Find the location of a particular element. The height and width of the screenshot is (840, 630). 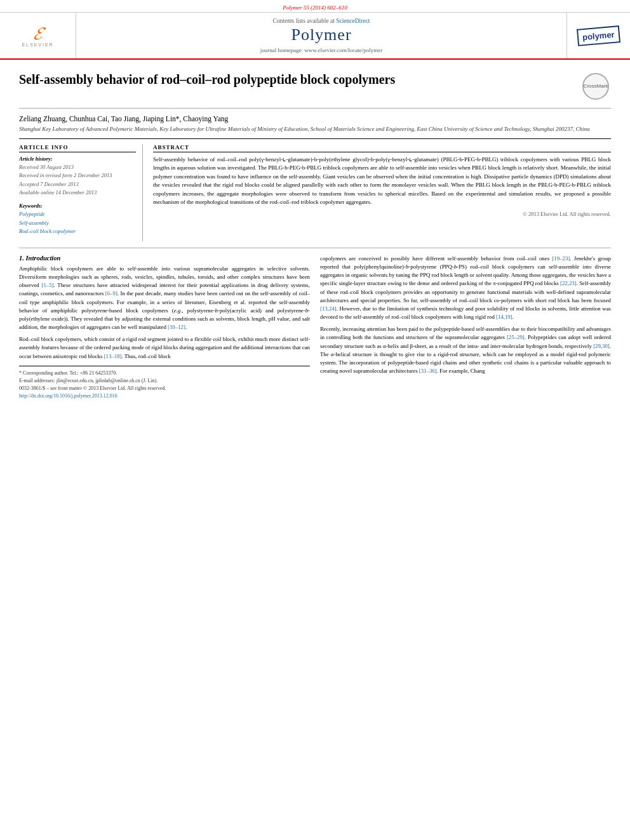

abstract-text: Self-assembly behavior of rod–coil–rod p… is located at coordinates (382, 182).